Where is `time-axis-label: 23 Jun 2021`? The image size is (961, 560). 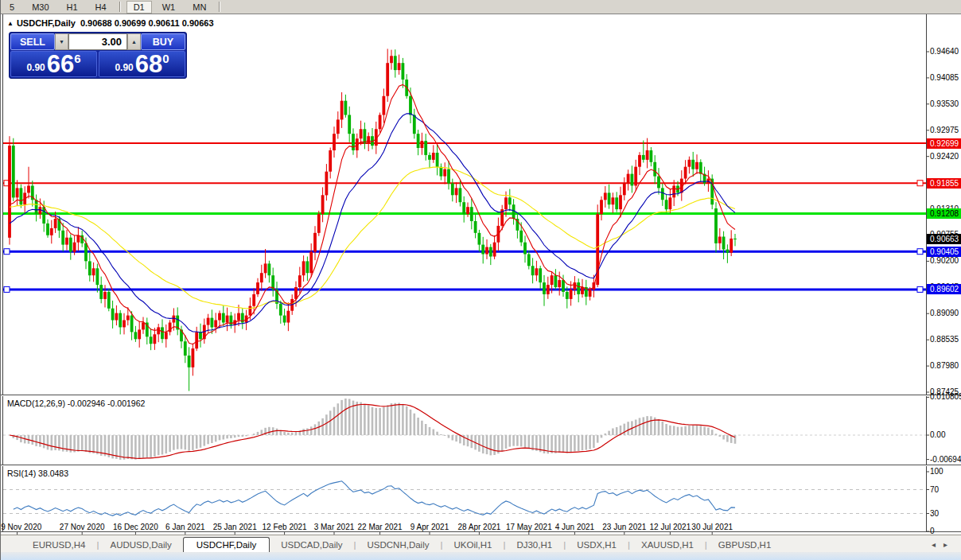
time-axis-label: 23 Jun 2021 is located at coordinates (624, 527).